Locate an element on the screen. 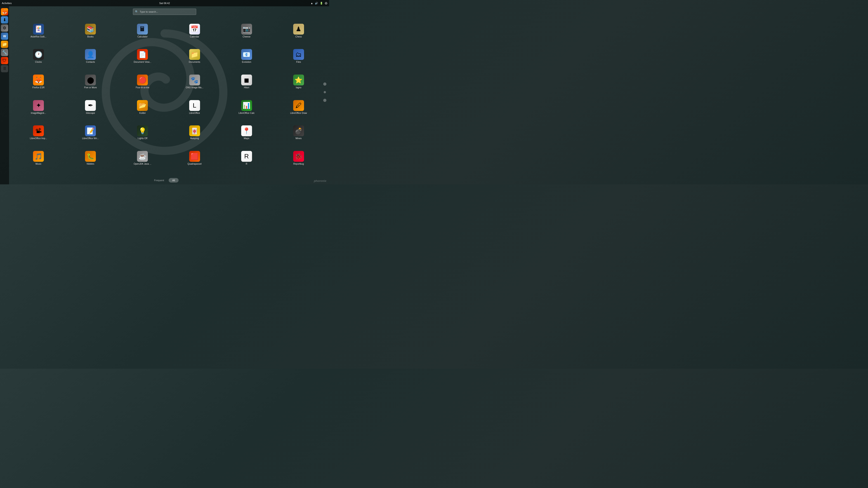  app-item-lights-off: 💡Lights Off is located at coordinates (142, 133).